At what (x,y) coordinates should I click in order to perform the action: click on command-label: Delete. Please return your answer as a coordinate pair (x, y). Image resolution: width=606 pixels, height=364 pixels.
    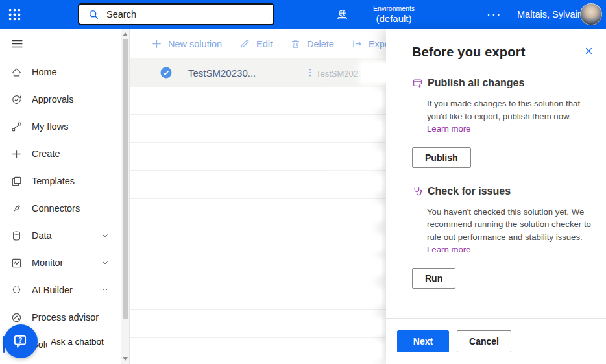
    Looking at the image, I should click on (321, 44).